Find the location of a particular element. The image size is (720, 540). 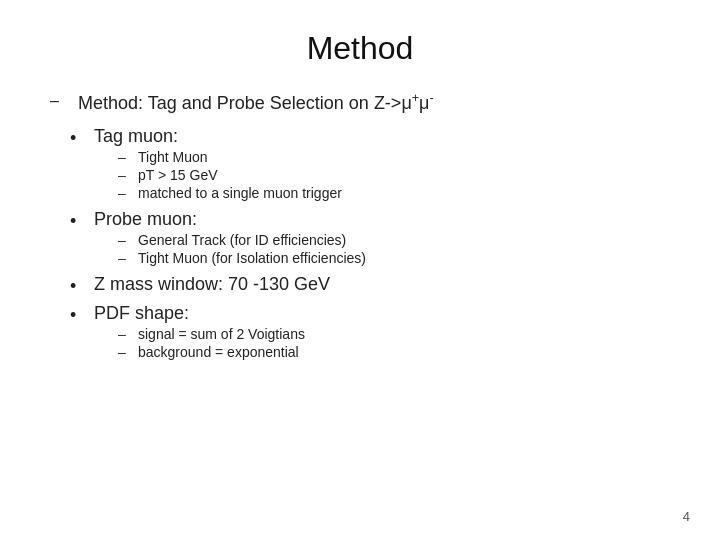

sub-text-pt: pT > 15 GeV is located at coordinates (178, 175).